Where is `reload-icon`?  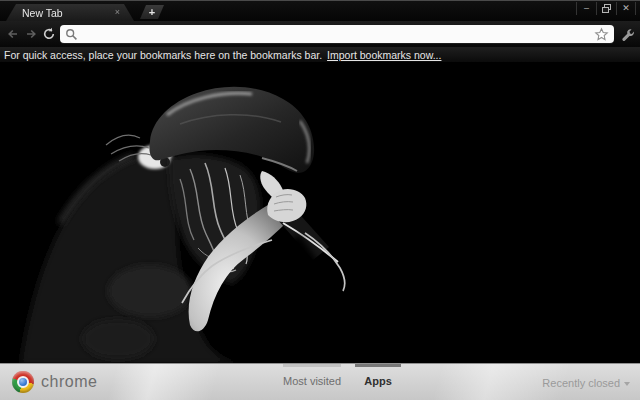
reload-icon is located at coordinates (49, 34).